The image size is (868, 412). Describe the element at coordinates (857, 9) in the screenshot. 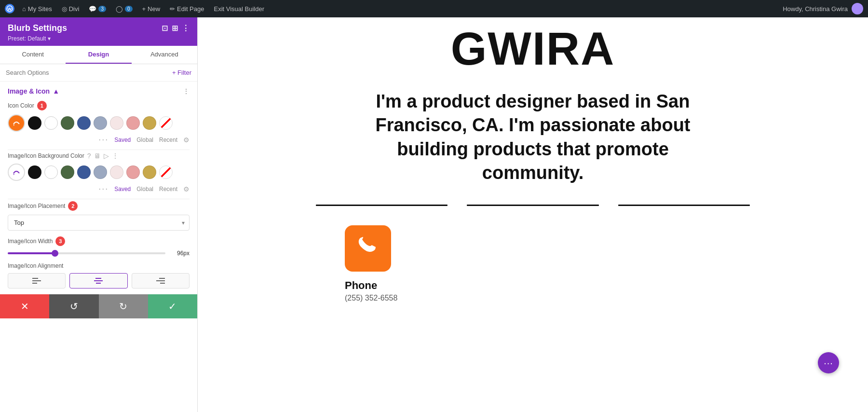

I see `avatar` at that location.